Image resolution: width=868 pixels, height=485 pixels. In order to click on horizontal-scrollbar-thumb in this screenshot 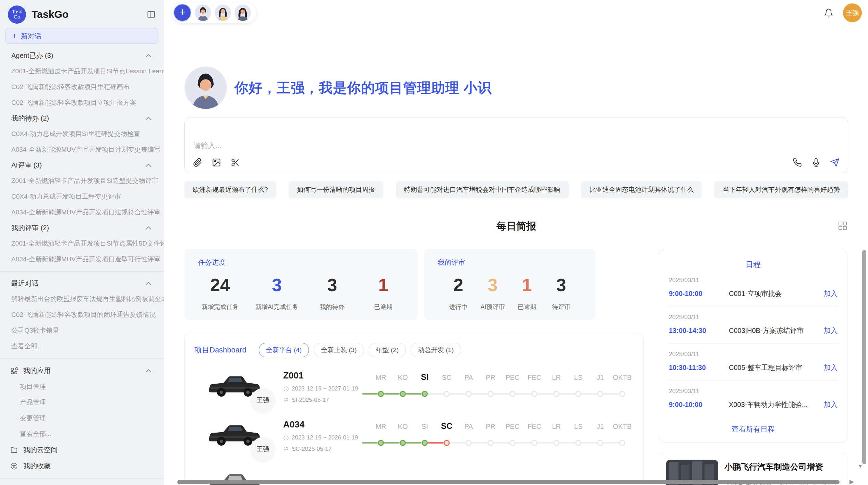, I will do `click(508, 482)`.